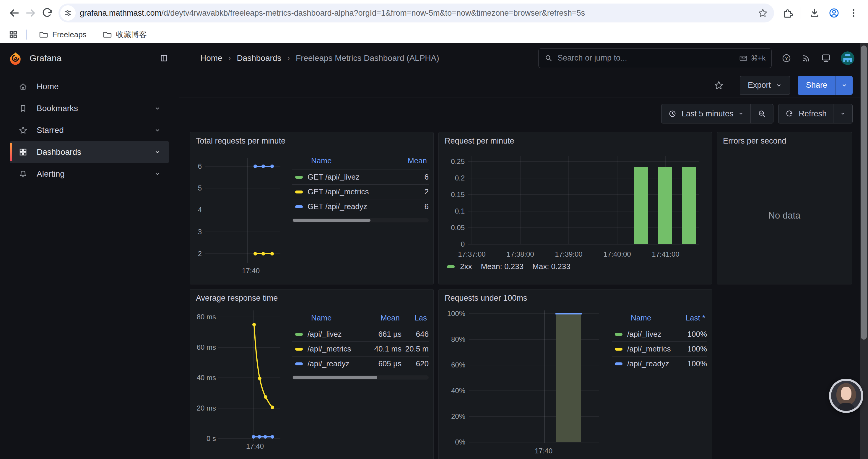 The image size is (868, 459). Describe the element at coordinates (107, 35) in the screenshot. I see `folder-icon` at that location.